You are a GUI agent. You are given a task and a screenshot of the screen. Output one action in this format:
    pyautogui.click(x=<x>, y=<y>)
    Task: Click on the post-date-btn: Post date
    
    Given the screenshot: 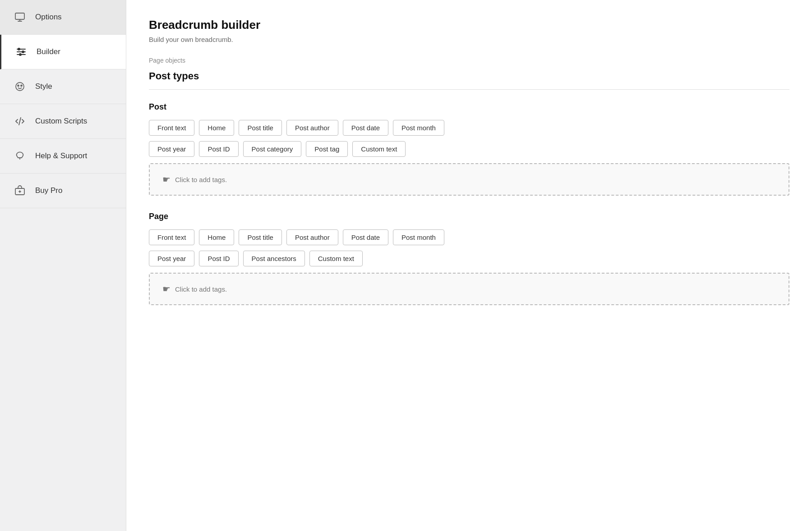 What is the action you would take?
    pyautogui.click(x=365, y=128)
    